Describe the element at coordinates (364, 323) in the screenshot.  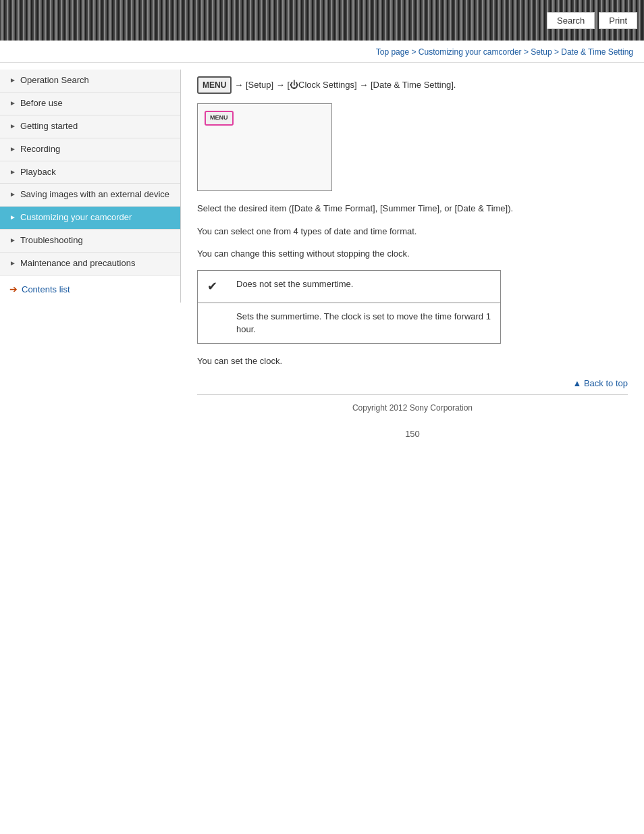
I see `table-cell-2: Sets the summertime. The clock is set to…` at that location.